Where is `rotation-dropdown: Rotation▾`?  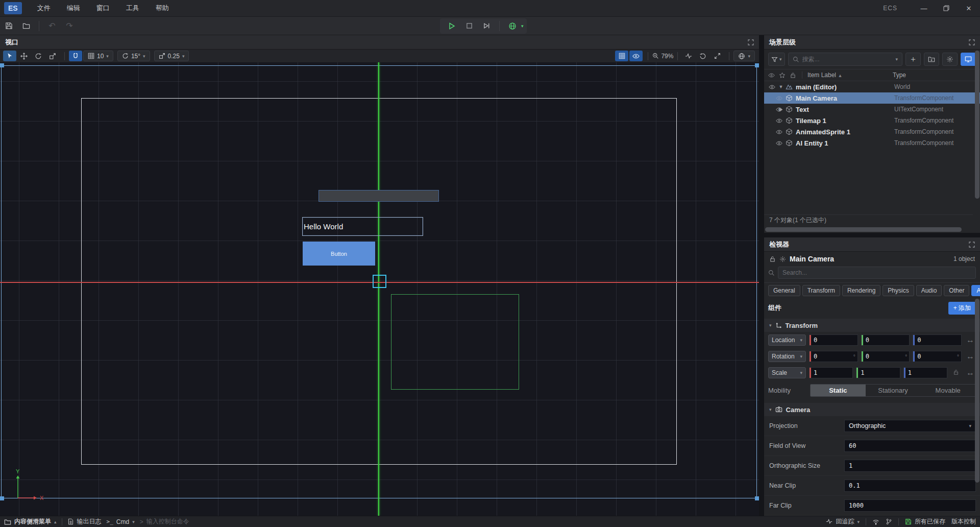 rotation-dropdown: Rotation▾ is located at coordinates (787, 356).